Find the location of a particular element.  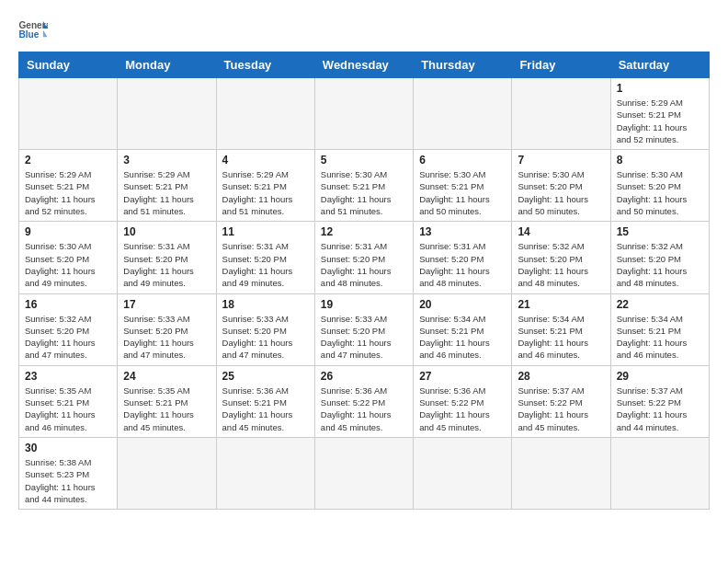

day-number: 27 is located at coordinates (462, 376).